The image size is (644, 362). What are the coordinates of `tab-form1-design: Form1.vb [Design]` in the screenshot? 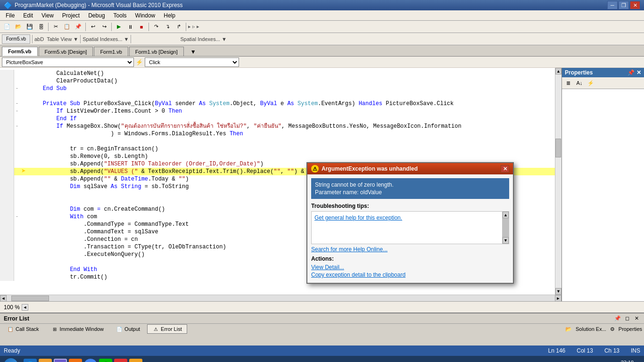 It's located at (157, 51).